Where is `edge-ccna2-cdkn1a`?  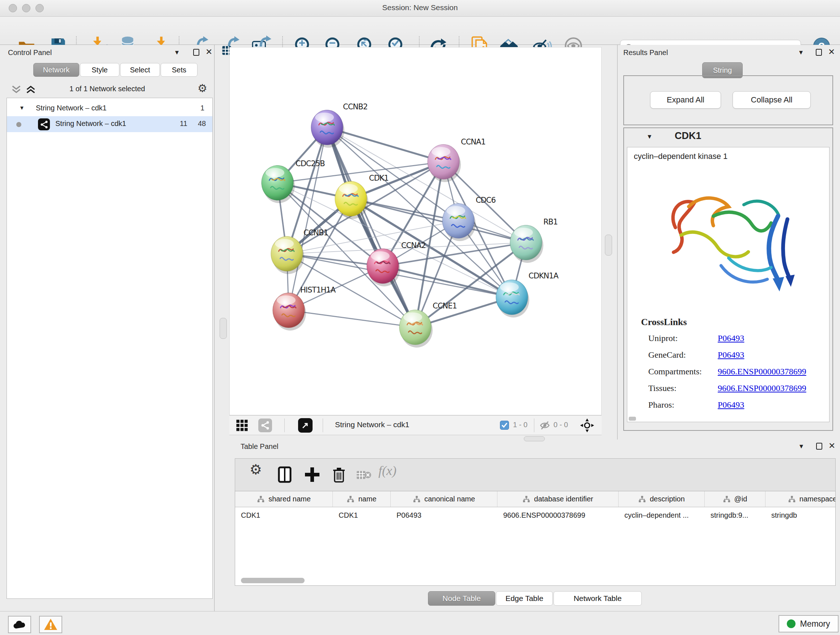
edge-ccna2-cdkn1a is located at coordinates (447, 282).